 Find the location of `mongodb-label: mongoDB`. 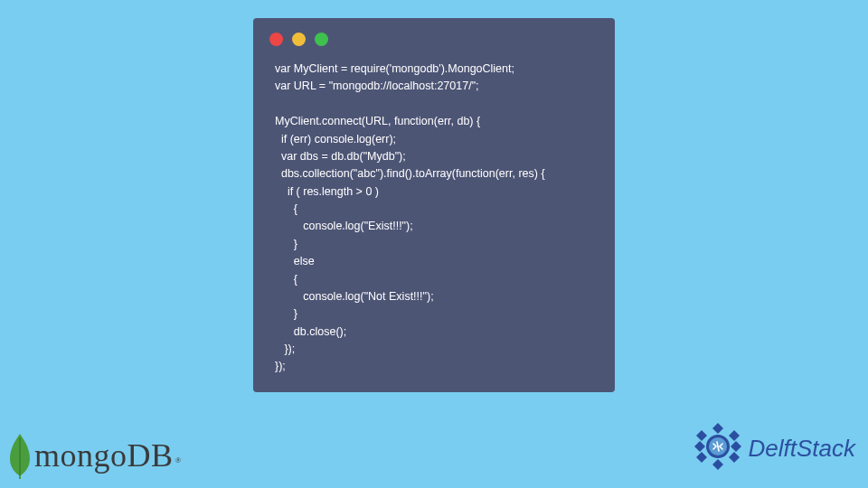

mongodb-label: mongoDB is located at coordinates (104, 455).